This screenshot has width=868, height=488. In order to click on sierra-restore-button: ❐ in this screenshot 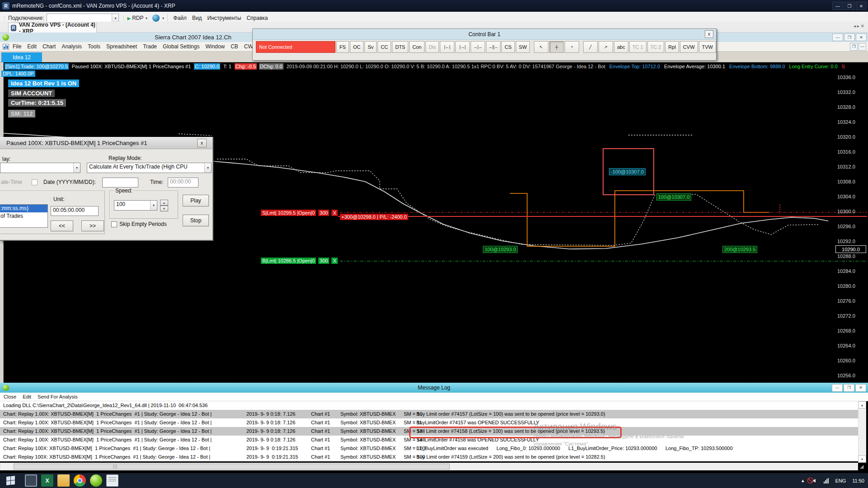, I will do `click(849, 37)`.